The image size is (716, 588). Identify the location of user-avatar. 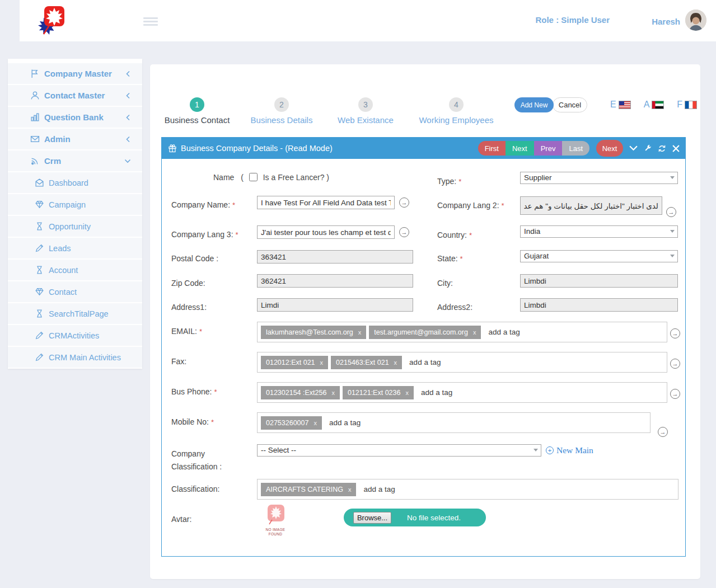
(696, 20).